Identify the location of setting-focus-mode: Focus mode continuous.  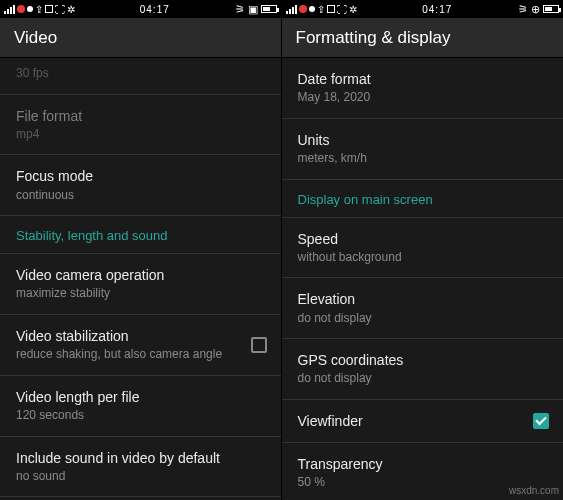
(140, 186).